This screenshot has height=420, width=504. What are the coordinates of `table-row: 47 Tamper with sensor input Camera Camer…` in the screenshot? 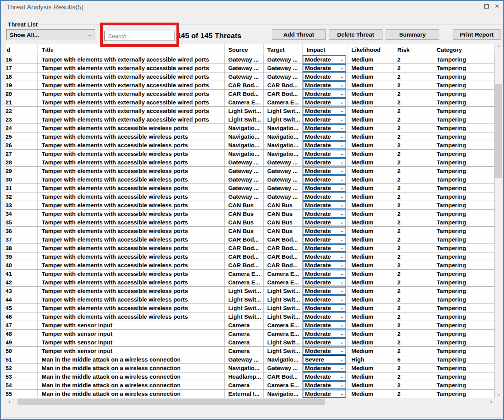 It's located at (250, 325).